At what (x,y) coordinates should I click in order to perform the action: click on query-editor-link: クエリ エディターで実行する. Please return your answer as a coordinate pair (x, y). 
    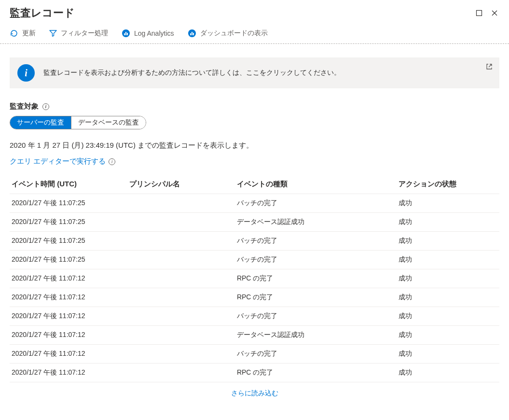
    Looking at the image, I should click on (58, 161).